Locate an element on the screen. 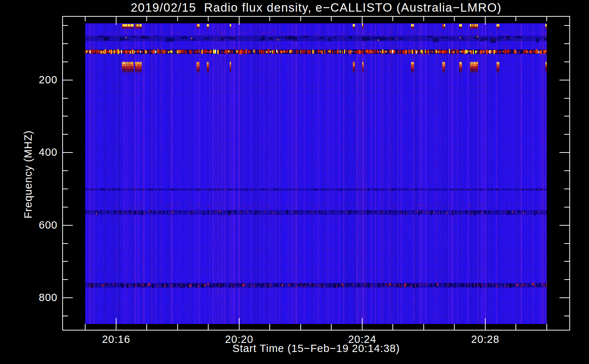 The image size is (589, 364). x-axis-title: Start Time (15−Feb−19 20:14:38) is located at coordinates (316, 349).